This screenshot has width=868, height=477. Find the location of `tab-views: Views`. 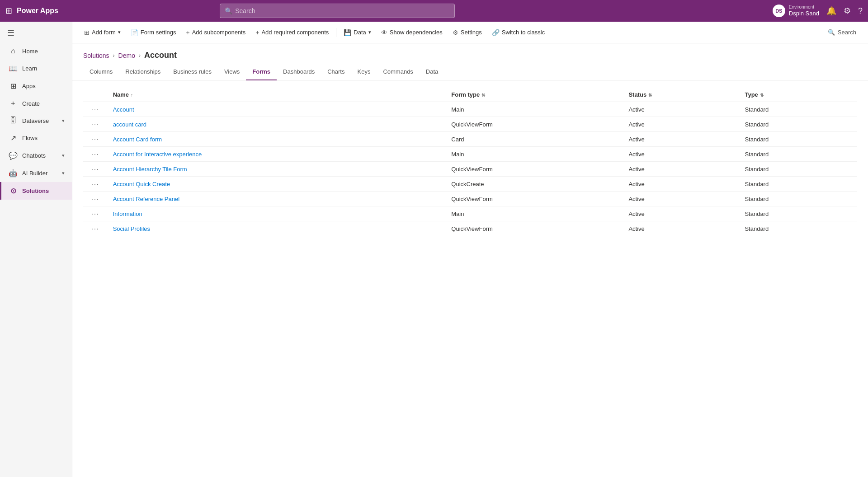

tab-views: Views is located at coordinates (232, 72).